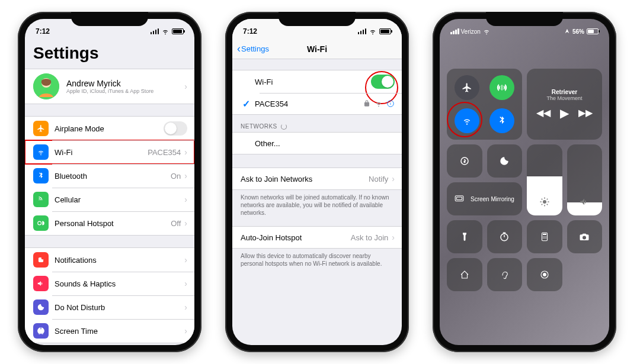  I want to click on orientation-lock-tile, so click(465, 161).